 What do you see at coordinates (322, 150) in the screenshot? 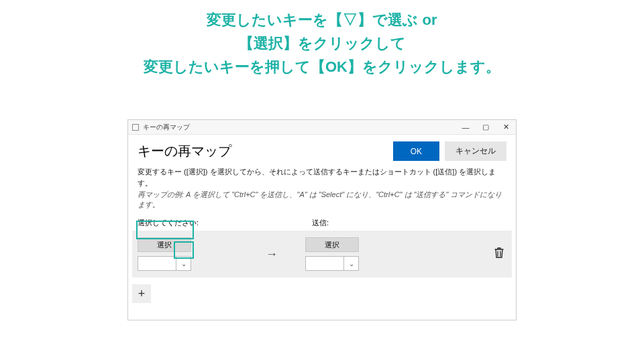
I see `dialog-header: キーの再マップ OK キャンセル` at bounding box center [322, 150].